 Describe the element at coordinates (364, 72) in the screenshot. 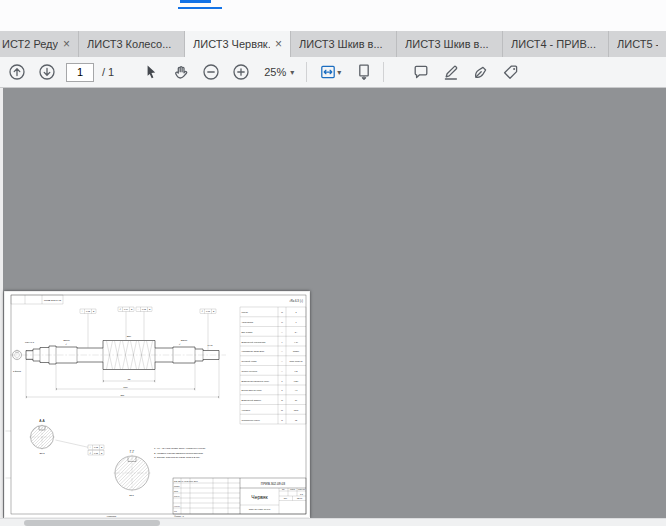

I see `page-scroll-icon` at that location.